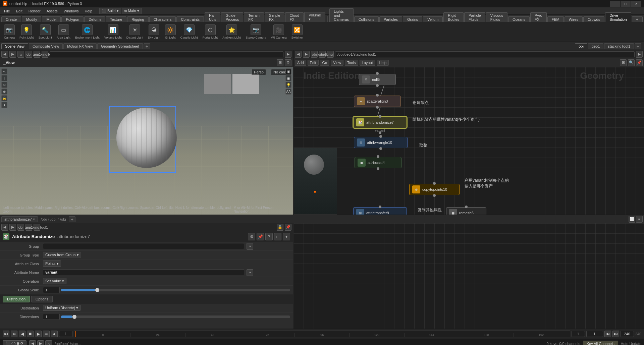 Image resolution: width=644 pixels, height=345 pixels. Describe the element at coordinates (352, 63) in the screenshot. I see `ne-tools: Tools` at that location.